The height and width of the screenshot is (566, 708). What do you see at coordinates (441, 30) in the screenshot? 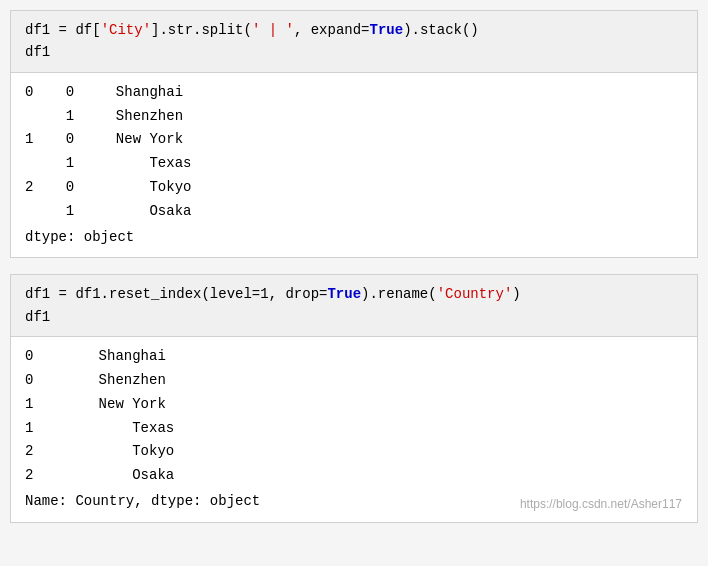
I see `code-text4: ).stack()` at bounding box center [441, 30].